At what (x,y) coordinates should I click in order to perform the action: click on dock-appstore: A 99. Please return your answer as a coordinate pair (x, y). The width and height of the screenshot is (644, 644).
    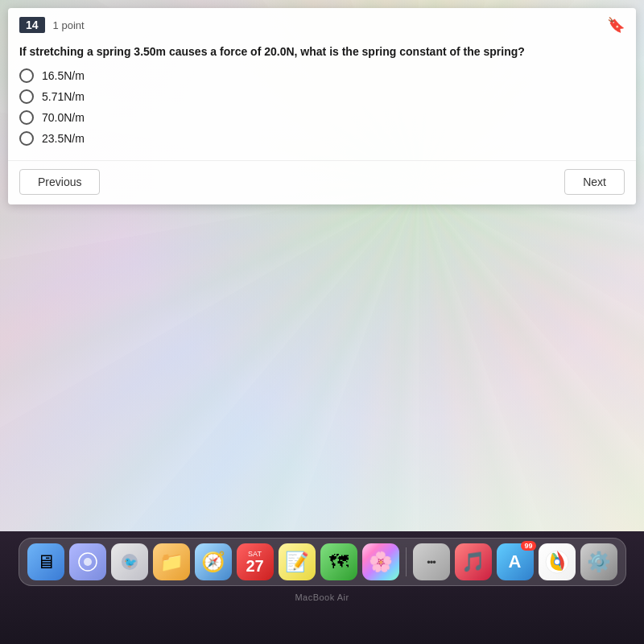
    Looking at the image, I should click on (515, 562).